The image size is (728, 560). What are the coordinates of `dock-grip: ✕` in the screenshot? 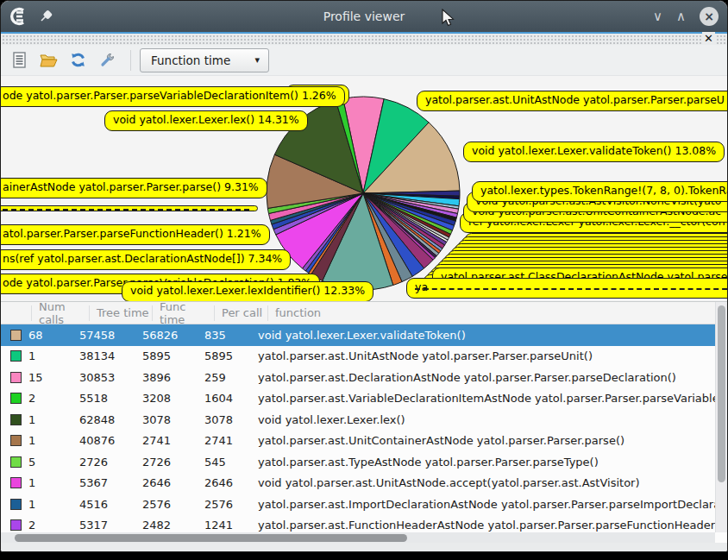 It's located at (364, 40).